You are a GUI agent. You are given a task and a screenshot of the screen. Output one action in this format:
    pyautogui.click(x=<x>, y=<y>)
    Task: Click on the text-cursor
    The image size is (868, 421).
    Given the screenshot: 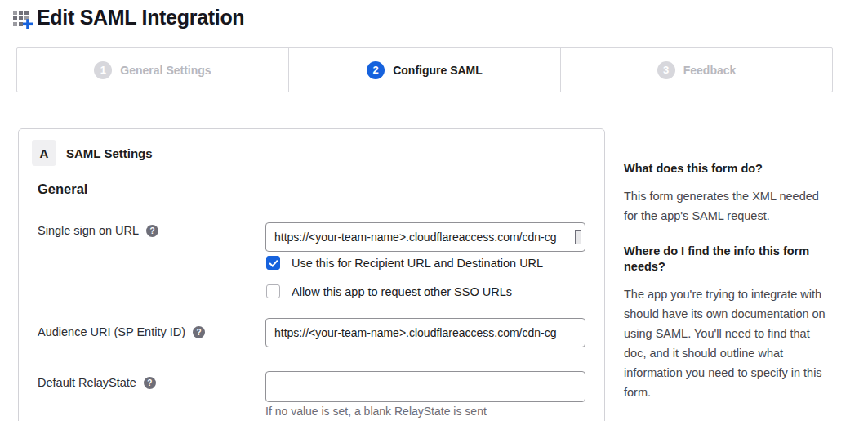 What is the action you would take?
    pyautogui.click(x=578, y=237)
    